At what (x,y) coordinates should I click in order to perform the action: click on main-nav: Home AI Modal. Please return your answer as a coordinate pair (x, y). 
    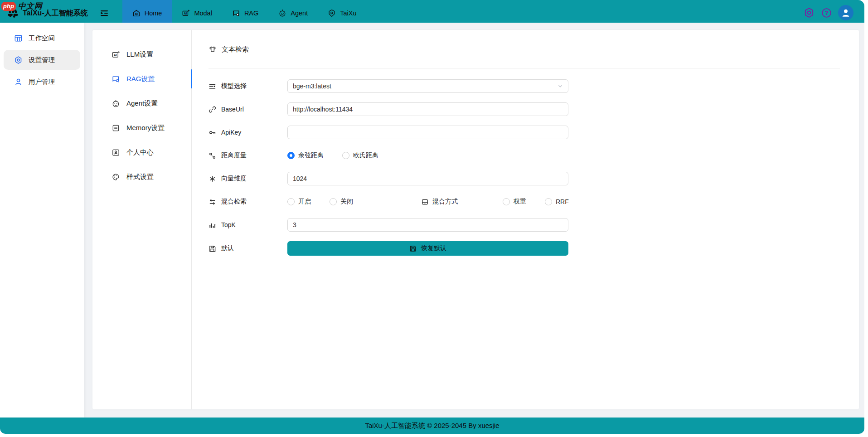
    Looking at the image, I should click on (245, 11).